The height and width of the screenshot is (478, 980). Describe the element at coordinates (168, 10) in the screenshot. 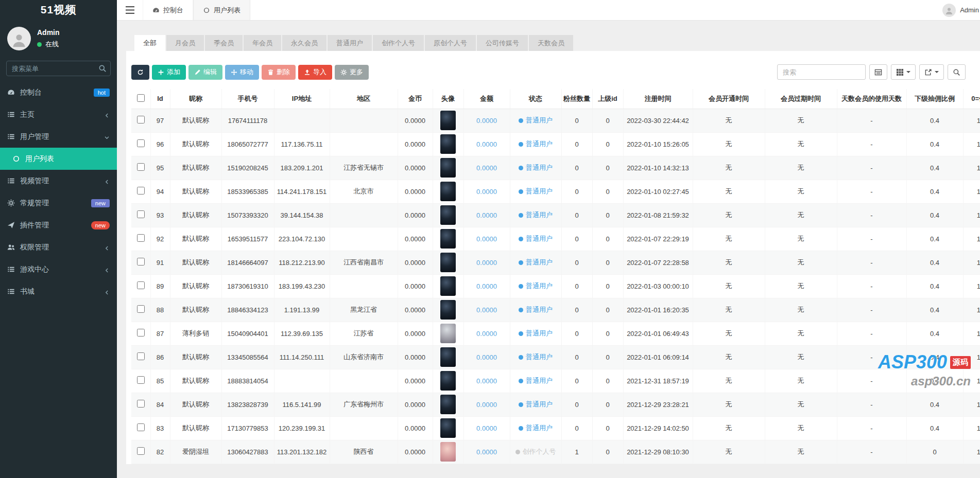

I see `topbar-tab-控制台: 控制台` at that location.